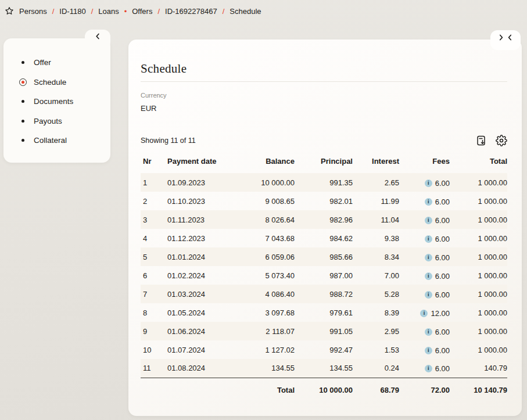 This screenshot has width=527, height=420. What do you see at coordinates (376, 220) in the screenshot?
I see `cell-interest: 11.04` at bounding box center [376, 220].